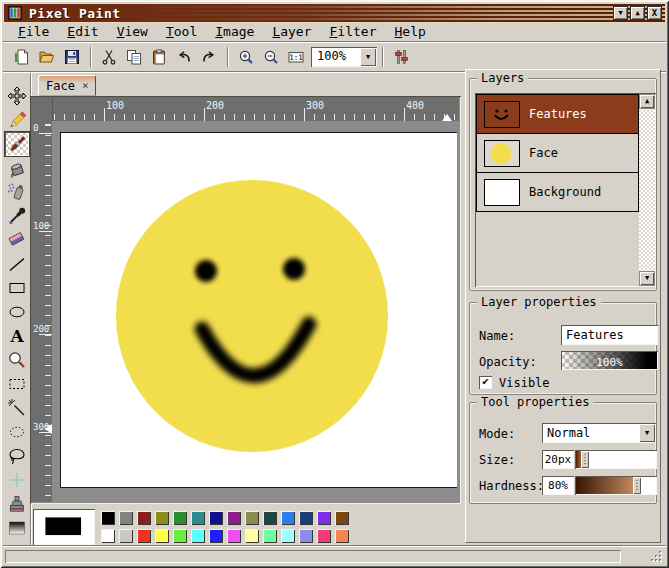 The height and width of the screenshot is (568, 669). Describe the element at coordinates (486, 382) in the screenshot. I see `visible-checkbox: ✔` at that location.